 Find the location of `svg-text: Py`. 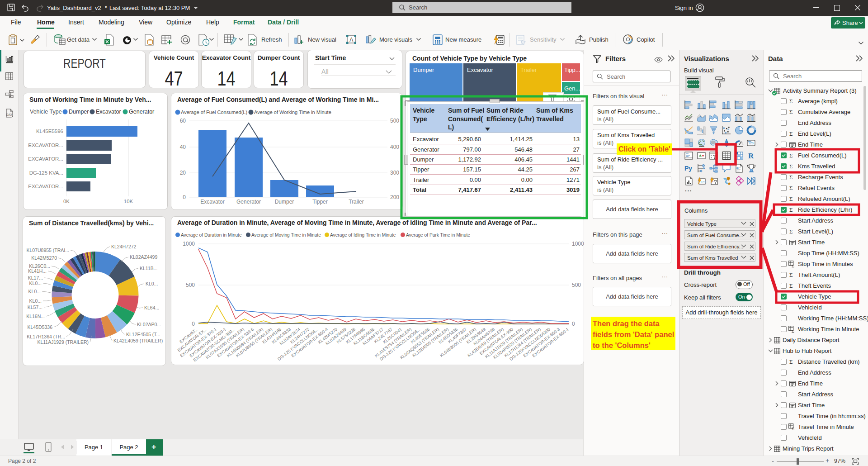

svg-text: Py is located at coordinates (688, 168).